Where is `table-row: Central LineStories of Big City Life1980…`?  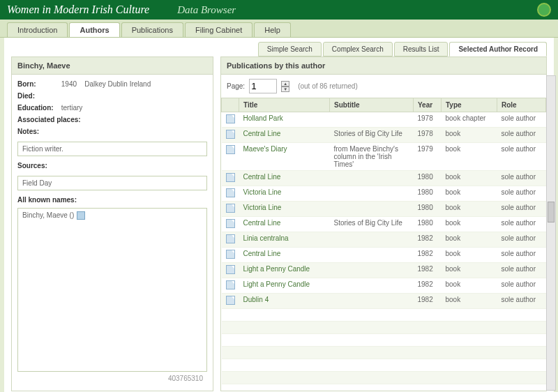 table-row: Central LineStories of Big City Life1980… is located at coordinates (384, 225).